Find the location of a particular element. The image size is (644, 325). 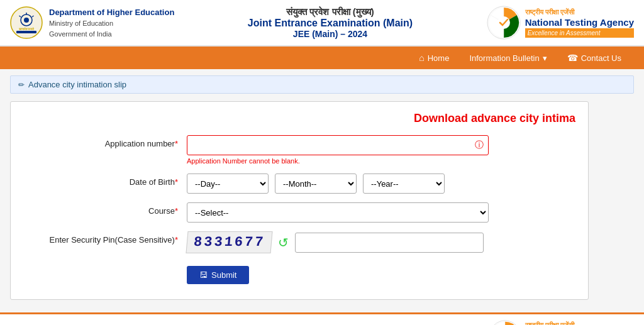

page-header: सत्यमेव जयते Department of Higher Educat… is located at coordinates (322, 23).